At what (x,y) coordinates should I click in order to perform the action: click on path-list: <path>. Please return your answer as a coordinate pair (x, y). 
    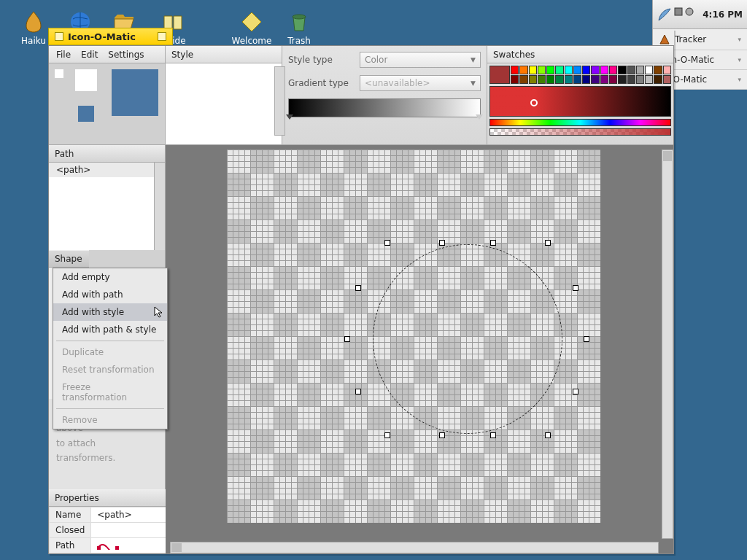
    Looking at the image, I should click on (107, 206).